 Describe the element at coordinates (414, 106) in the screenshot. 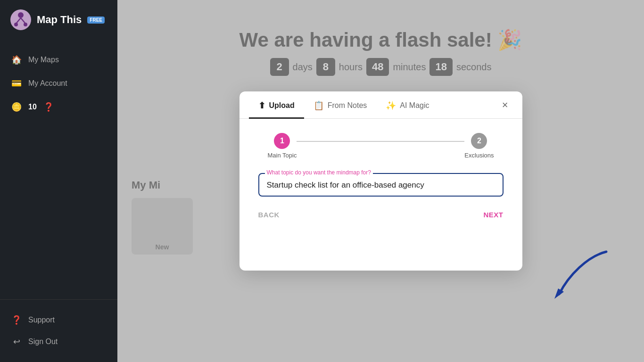

I see `tab-ai-magic-label: AI Magic` at that location.